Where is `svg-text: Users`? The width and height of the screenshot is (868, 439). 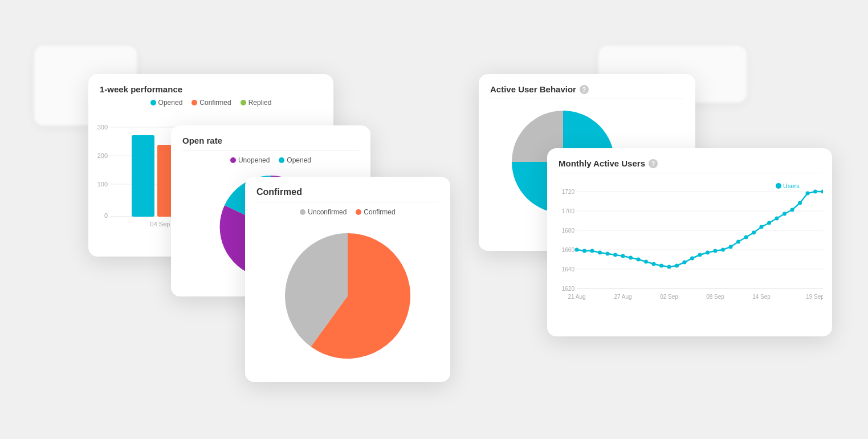 svg-text: Users is located at coordinates (791, 186).